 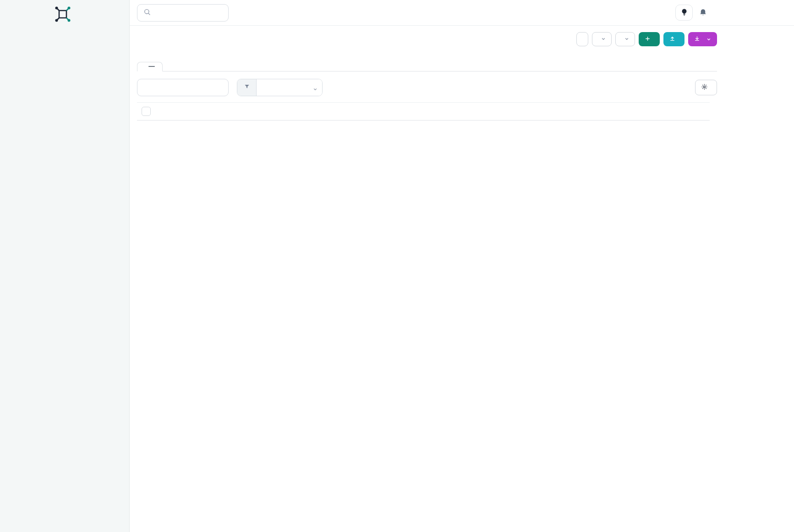 What do you see at coordinates (423, 112) in the screenshot?
I see `table-header-row` at bounding box center [423, 112].